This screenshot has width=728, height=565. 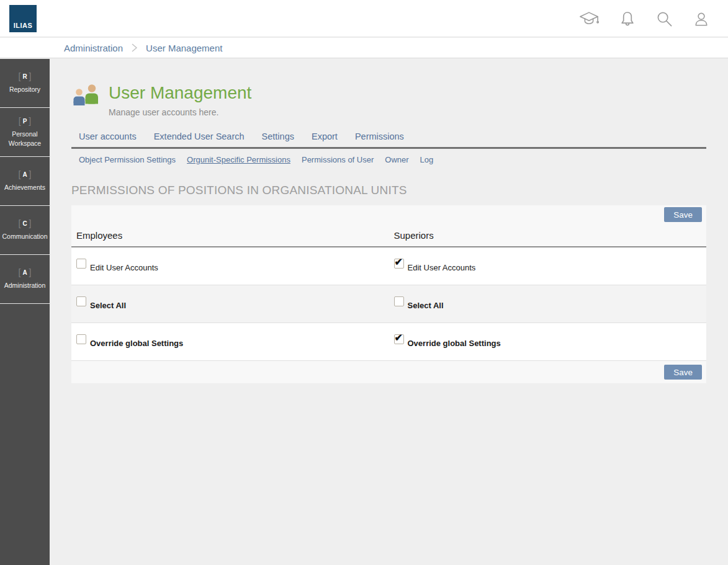 What do you see at coordinates (427, 160) in the screenshot?
I see `subtab-log: Log` at bounding box center [427, 160].